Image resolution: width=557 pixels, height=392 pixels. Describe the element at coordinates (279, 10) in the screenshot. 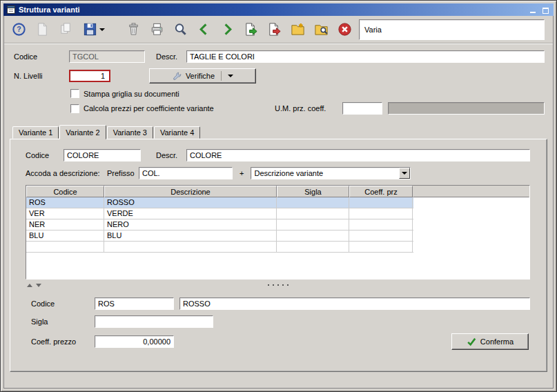

I see `titlebar: Struttura varianti` at that location.